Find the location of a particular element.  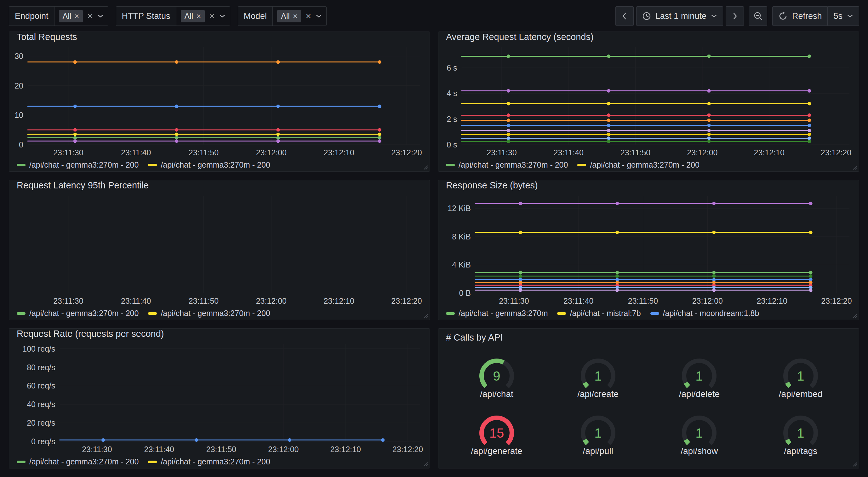

legend-item: /api/chat - moondream:1.8b is located at coordinates (705, 314).